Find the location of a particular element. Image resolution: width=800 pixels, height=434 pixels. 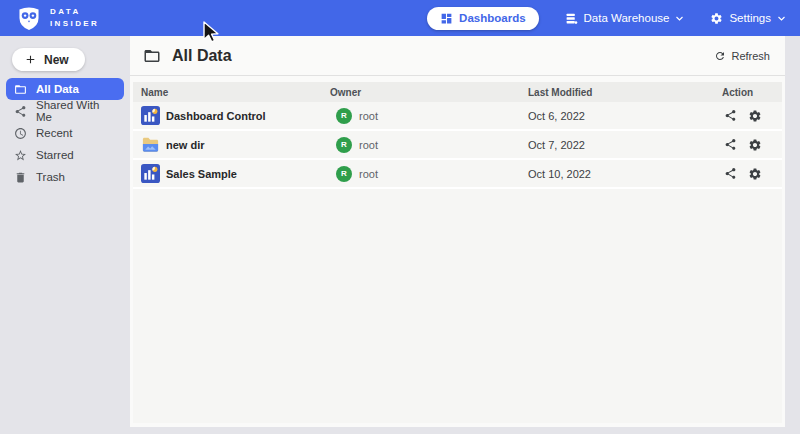

top-nav: Dashboards Data Warehouse is located at coordinates (606, 18).